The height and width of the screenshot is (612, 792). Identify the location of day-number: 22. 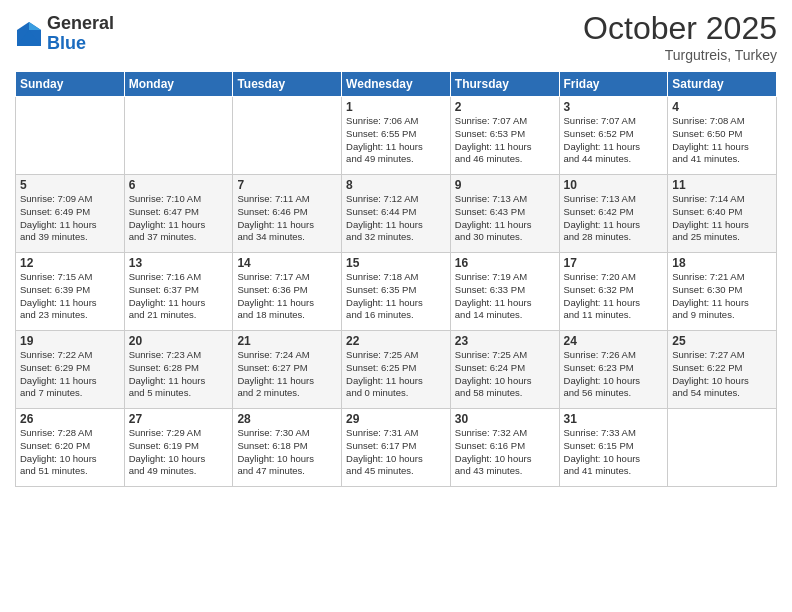
(396, 341).